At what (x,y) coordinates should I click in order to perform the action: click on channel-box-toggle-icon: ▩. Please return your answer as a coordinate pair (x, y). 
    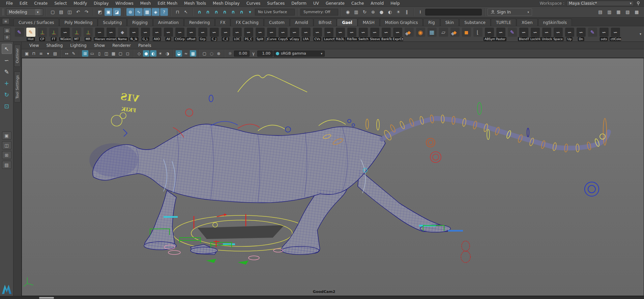
    Looking at the image, I should click on (637, 12).